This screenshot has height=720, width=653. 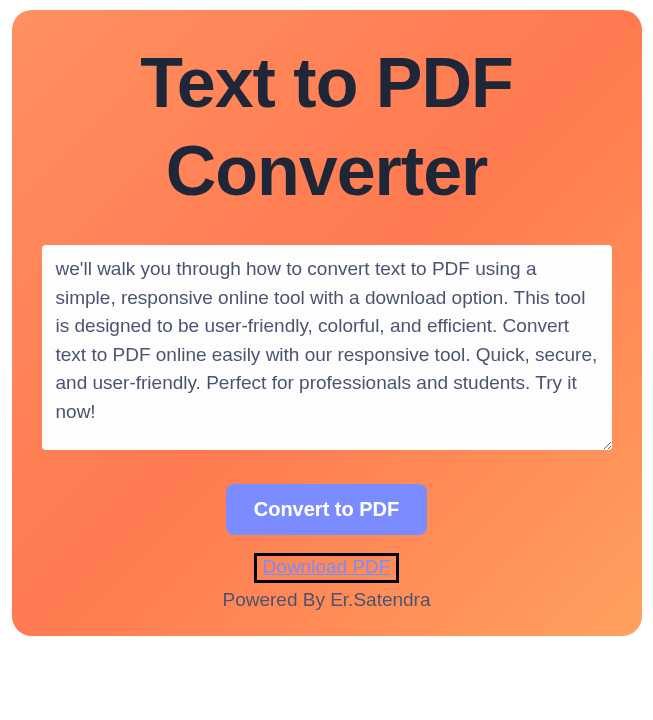 What do you see at coordinates (327, 568) in the screenshot?
I see `download-pdf-link: Download PDF` at bounding box center [327, 568].